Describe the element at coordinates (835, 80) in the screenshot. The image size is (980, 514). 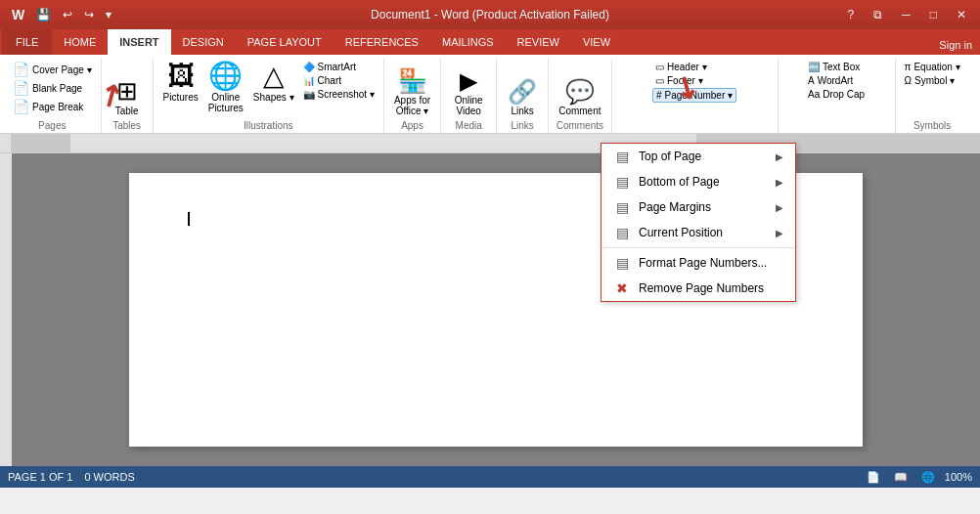
I see `wordart-label: WordArt` at that location.